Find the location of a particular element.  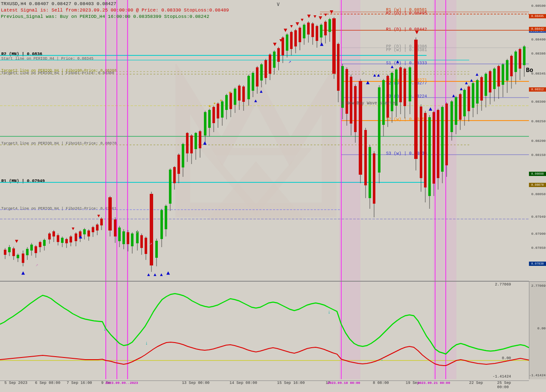

xaxis-sep9-date: 2023.09.09..2023 is located at coordinates (122, 383).